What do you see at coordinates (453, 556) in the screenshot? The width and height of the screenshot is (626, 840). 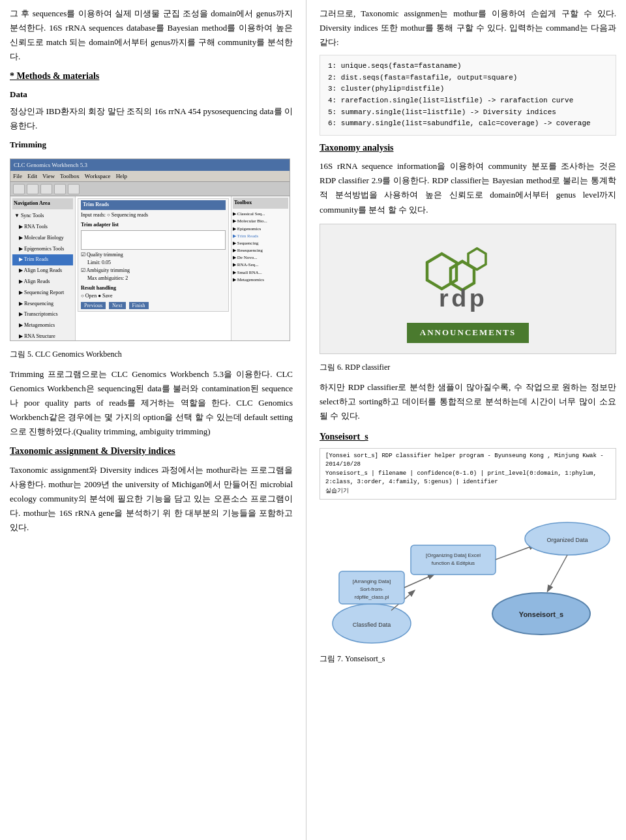 I see `svg-text: [Organizing Data] Excel` at bounding box center [453, 556].